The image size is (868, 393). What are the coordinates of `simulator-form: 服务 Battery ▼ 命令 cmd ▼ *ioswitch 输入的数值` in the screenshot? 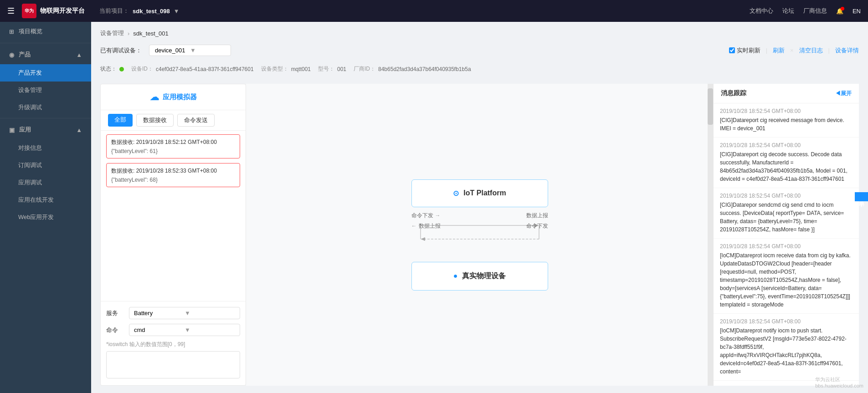 It's located at (173, 343).